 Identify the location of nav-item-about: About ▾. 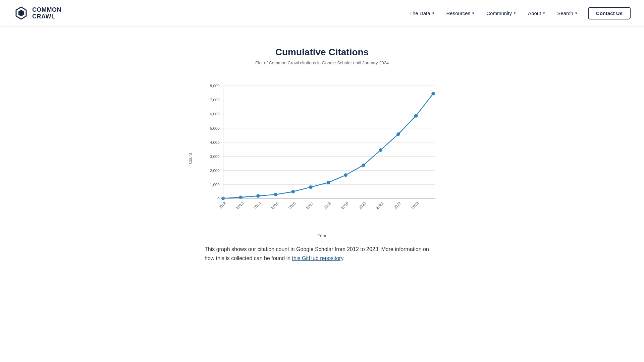
(537, 13).